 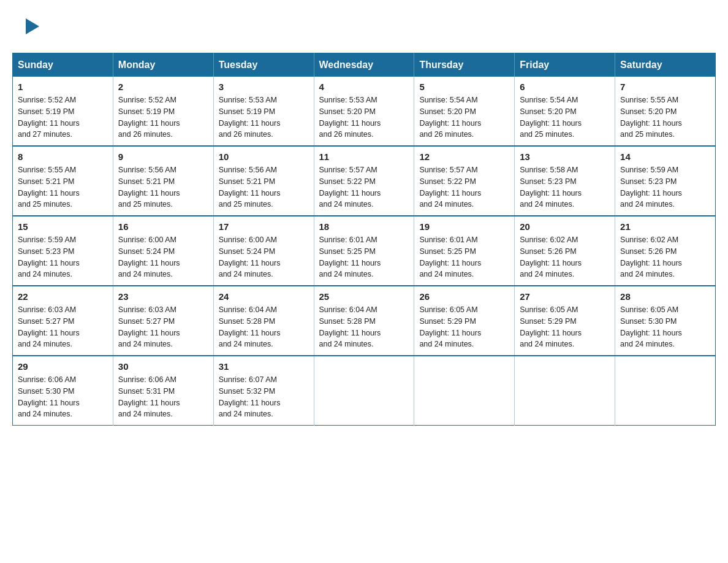 I want to click on calendar-cell: 26 Sunrise: 6:05 AM Sunset: 5:29 PM Dayl…, so click(x=464, y=321).